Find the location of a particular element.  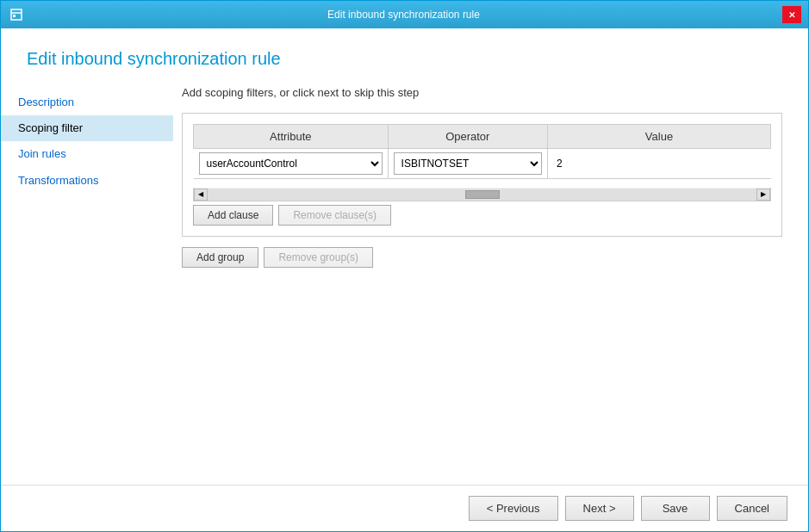

previous-button: < Previous is located at coordinates (513, 508).